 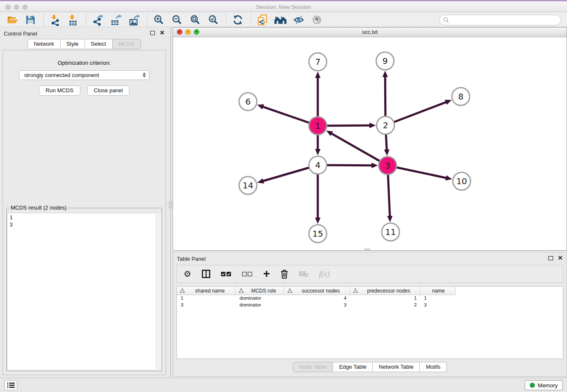 What do you see at coordinates (73, 20) in the screenshot?
I see `import-table-icon` at bounding box center [73, 20].